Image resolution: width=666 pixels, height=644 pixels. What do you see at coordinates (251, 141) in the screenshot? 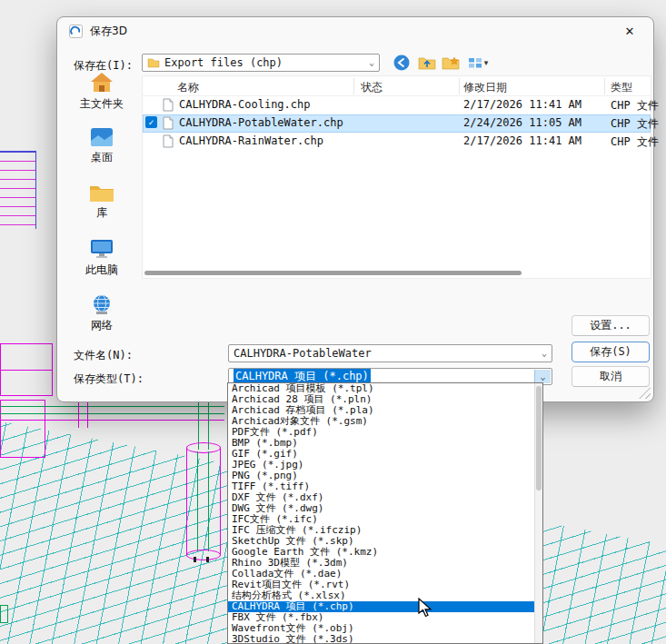
I see `file-name: CALHYDRA-RainWater.chp` at bounding box center [251, 141].